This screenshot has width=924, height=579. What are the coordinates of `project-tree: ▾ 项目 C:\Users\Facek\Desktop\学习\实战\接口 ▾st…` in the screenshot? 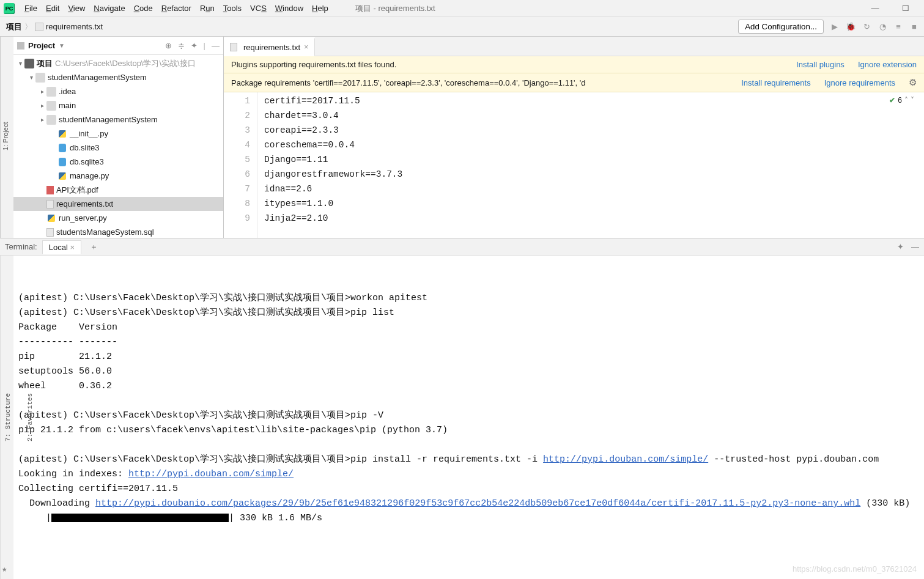 It's located at (119, 147).